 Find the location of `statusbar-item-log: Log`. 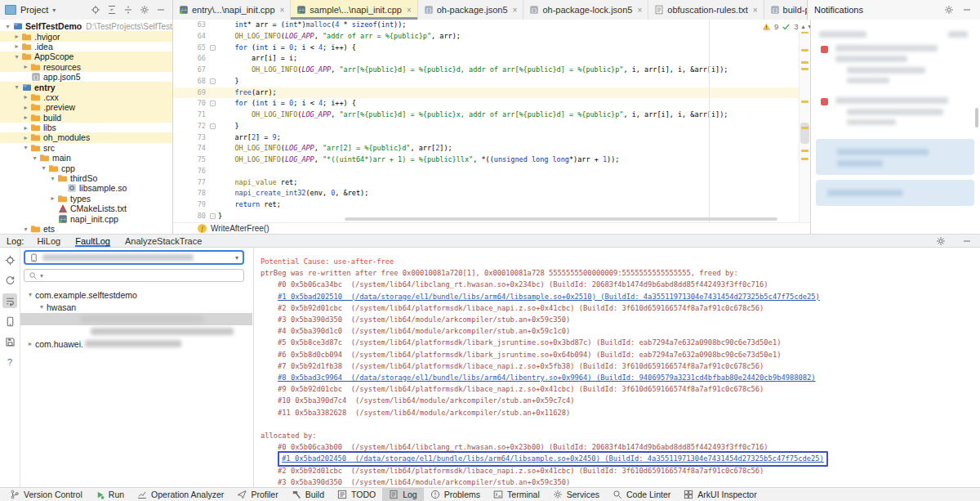

statusbar-item-log: Log is located at coordinates (403, 494).